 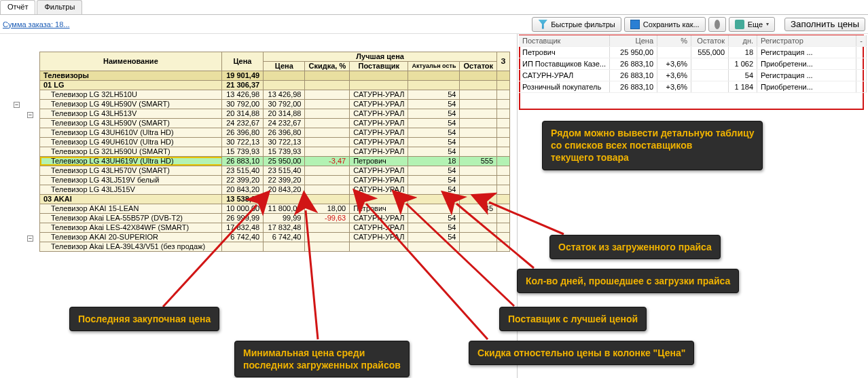 What do you see at coordinates (825, 24) in the screenshot?
I see `fill-prices-button: Заполнить цены` at bounding box center [825, 24].